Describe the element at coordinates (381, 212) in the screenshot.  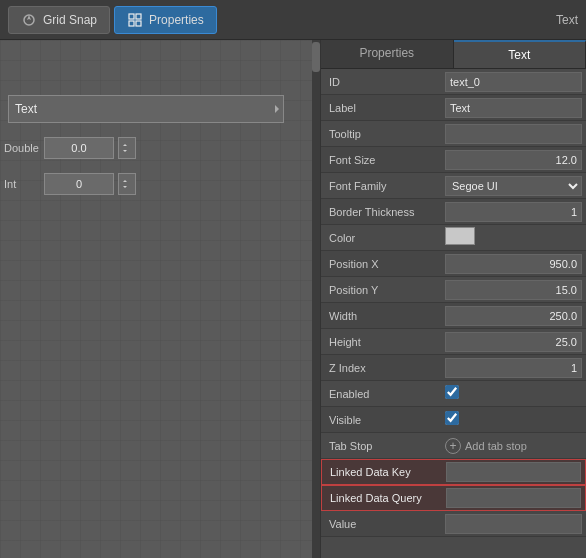
I see `prop-label-border-thickness: Border Thickness` at that location.